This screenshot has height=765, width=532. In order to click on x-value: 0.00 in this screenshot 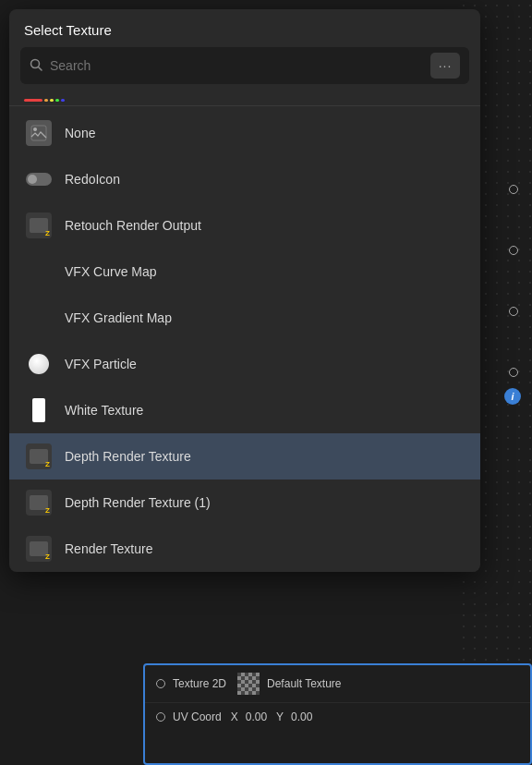, I will do `click(257, 717)`.